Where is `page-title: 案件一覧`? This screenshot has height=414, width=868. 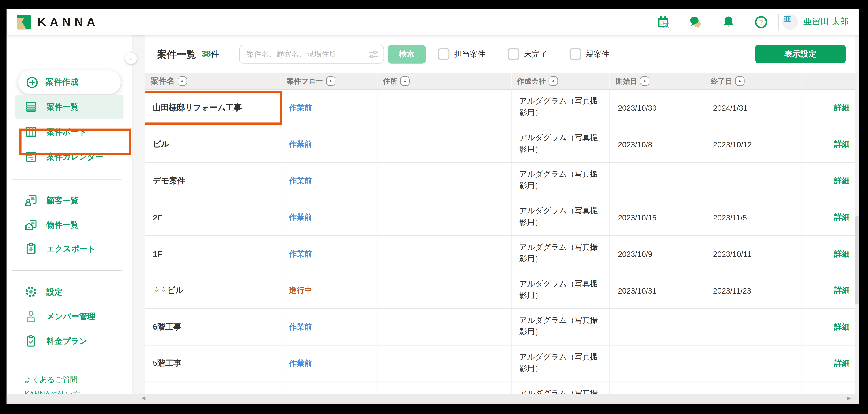 page-title: 案件一覧 is located at coordinates (177, 54).